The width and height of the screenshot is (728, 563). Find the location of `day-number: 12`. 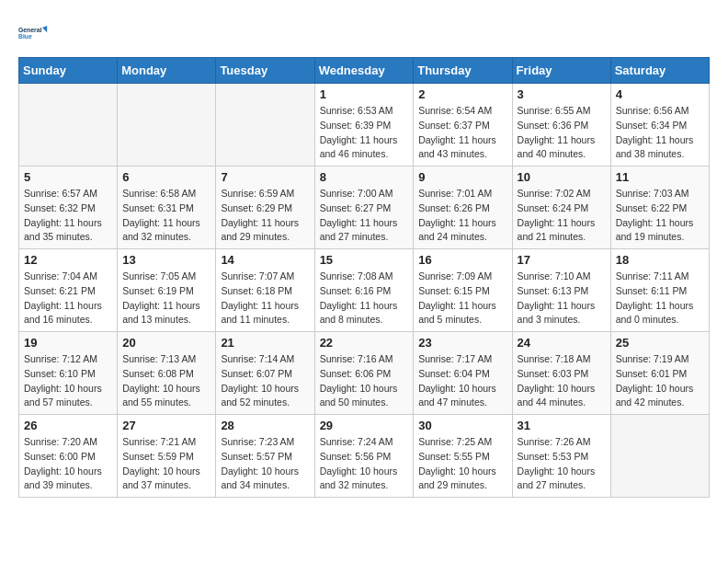

day-number: 12 is located at coordinates (68, 259).